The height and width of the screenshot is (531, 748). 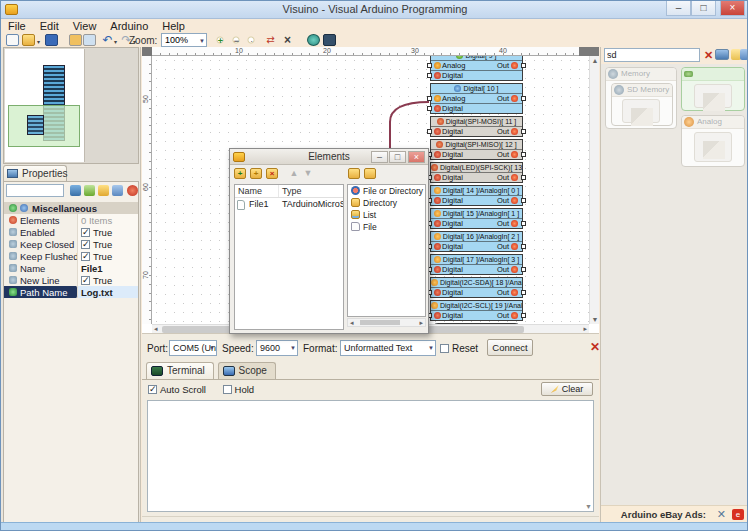 What do you see at coordinates (177, 390) in the screenshot?
I see `auto-scroll-checkbox: Auto Scroll` at bounding box center [177, 390].